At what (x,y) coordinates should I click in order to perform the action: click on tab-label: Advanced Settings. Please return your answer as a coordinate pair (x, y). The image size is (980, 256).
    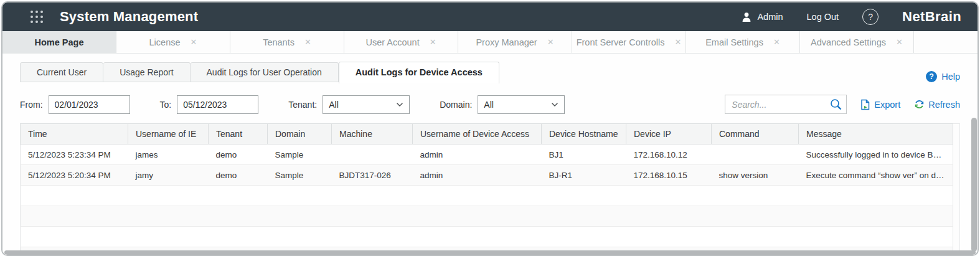
    Looking at the image, I should click on (848, 42).